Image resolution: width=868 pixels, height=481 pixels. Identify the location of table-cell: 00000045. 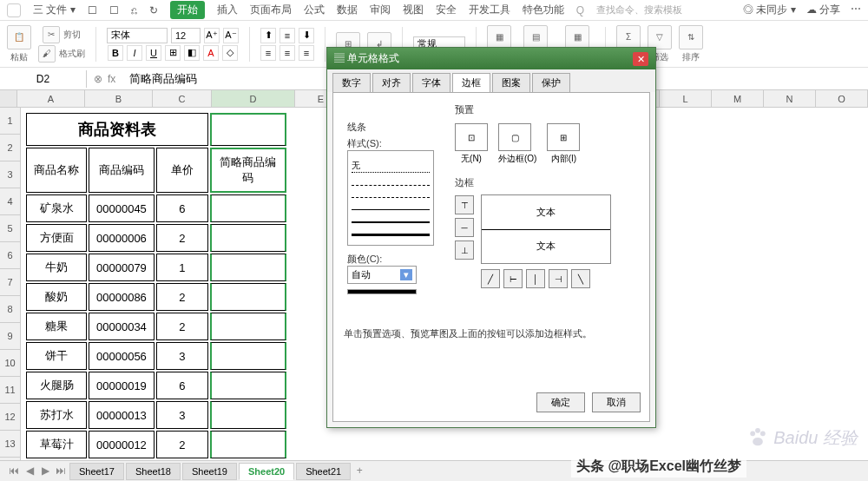
(122, 208).